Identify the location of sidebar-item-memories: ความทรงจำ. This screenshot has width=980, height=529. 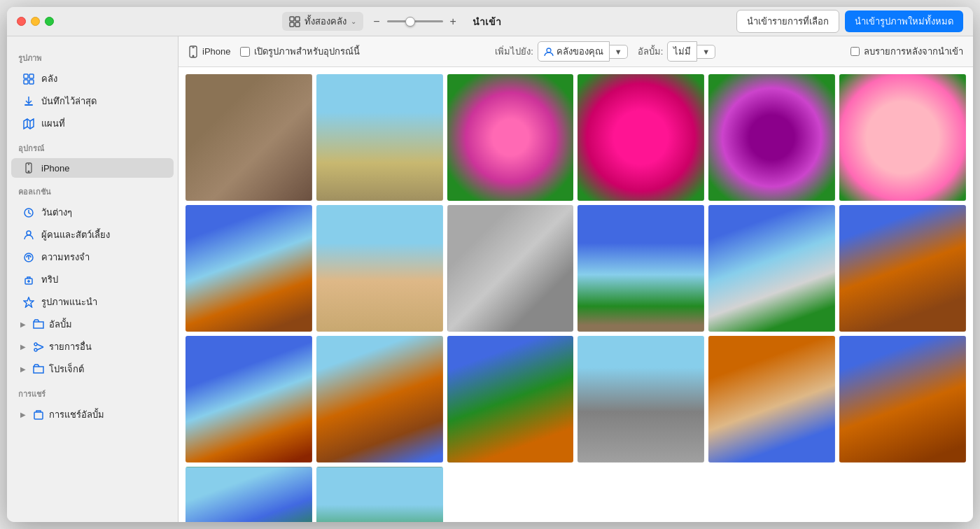
(92, 258).